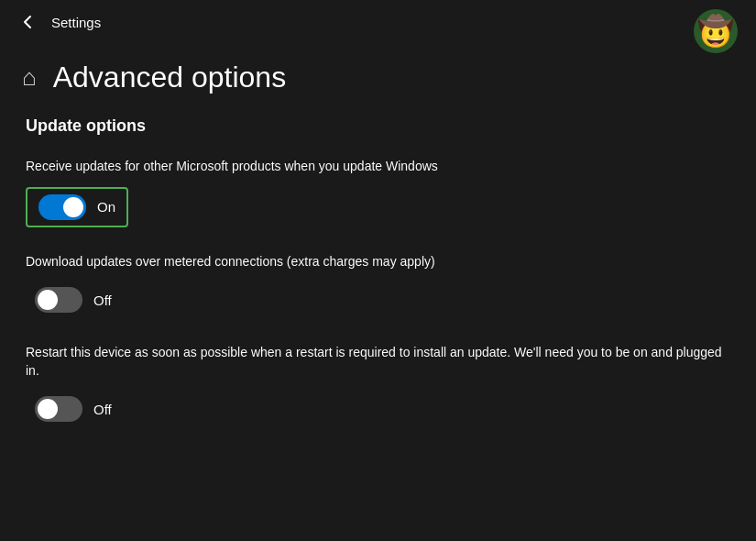 The height and width of the screenshot is (541, 756). I want to click on setting-description-microsoft-products: Receive updates for other Microsoft prod…, so click(378, 167).